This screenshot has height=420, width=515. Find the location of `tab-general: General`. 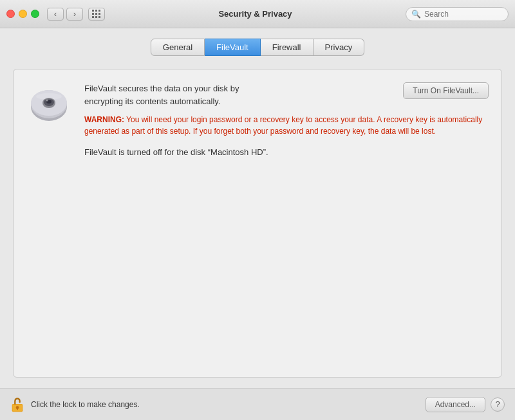

tab-general: General is located at coordinates (178, 48).